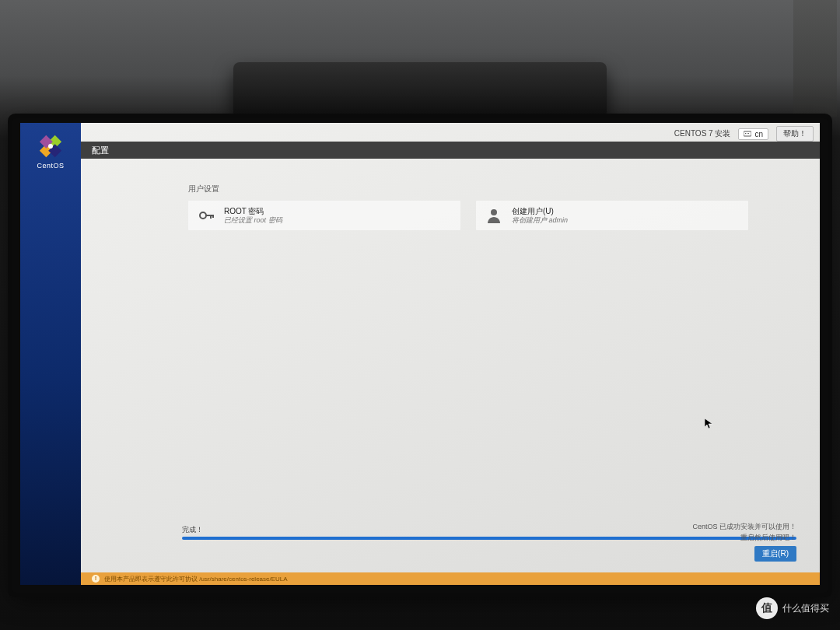  What do you see at coordinates (50, 166) in the screenshot?
I see `distro-name: CentOS` at bounding box center [50, 166].